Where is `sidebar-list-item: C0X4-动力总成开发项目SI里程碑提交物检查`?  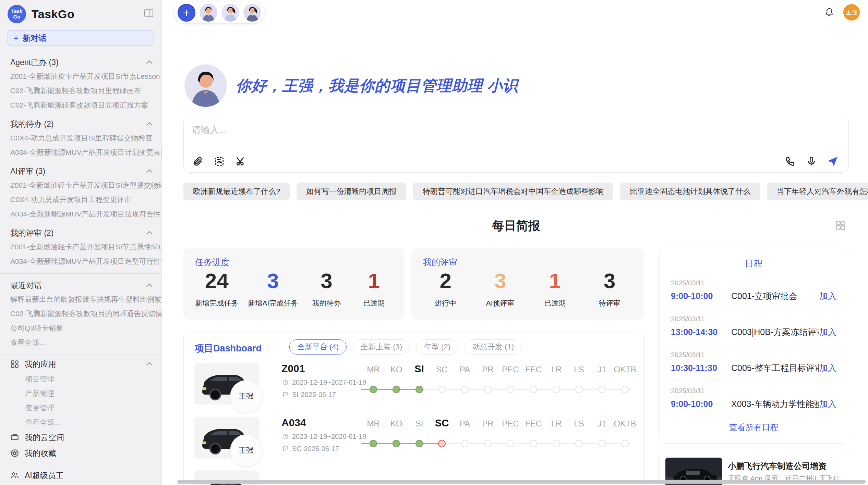 sidebar-list-item: C0X4-动力总成开发项目SI里程碑提交物检查 is located at coordinates (81, 138).